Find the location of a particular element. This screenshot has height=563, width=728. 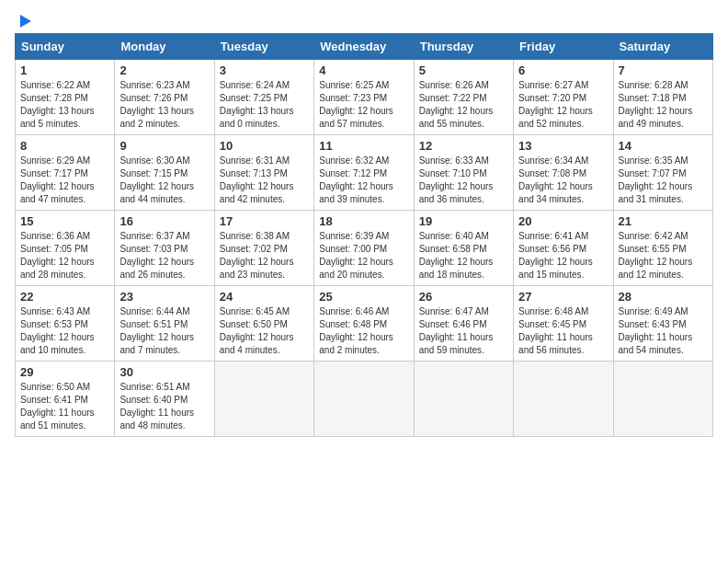

day-number: 26 is located at coordinates (463, 296).